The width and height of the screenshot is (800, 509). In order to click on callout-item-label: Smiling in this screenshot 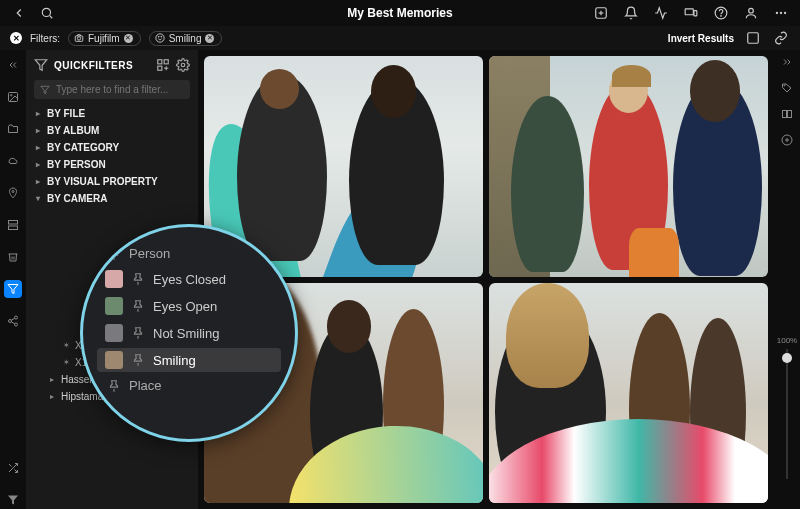, I will do `click(174, 360)`.